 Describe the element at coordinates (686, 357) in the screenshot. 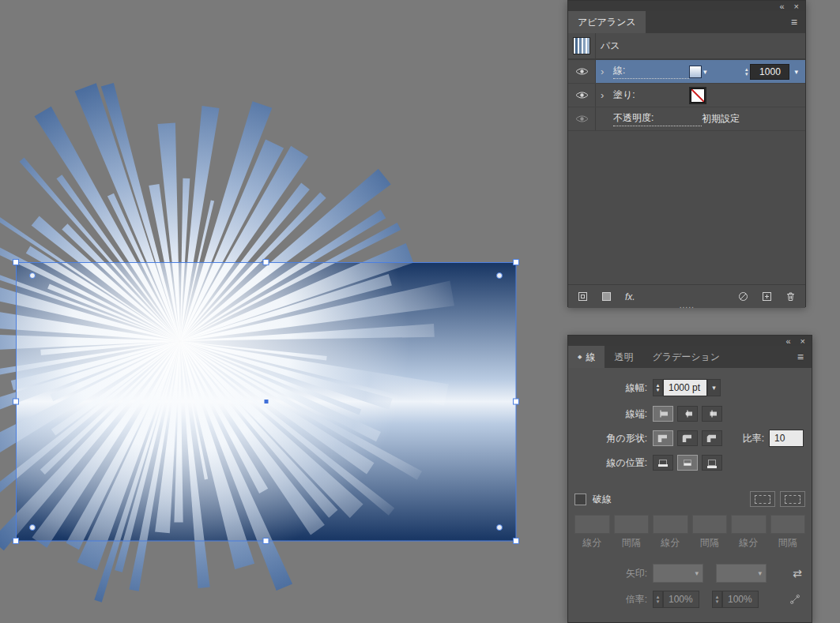

I see `tab-gradient: グラデーション` at that location.